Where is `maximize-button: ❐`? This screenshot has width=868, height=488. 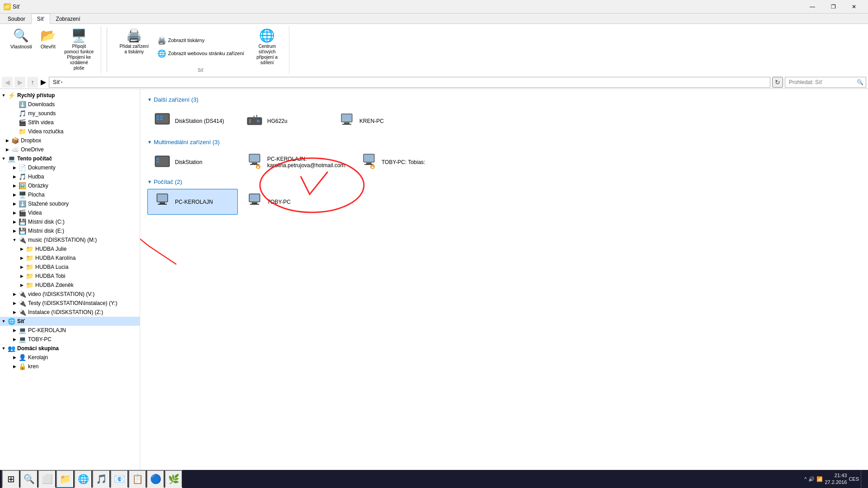 maximize-button: ❐ is located at coordinates (833, 7).